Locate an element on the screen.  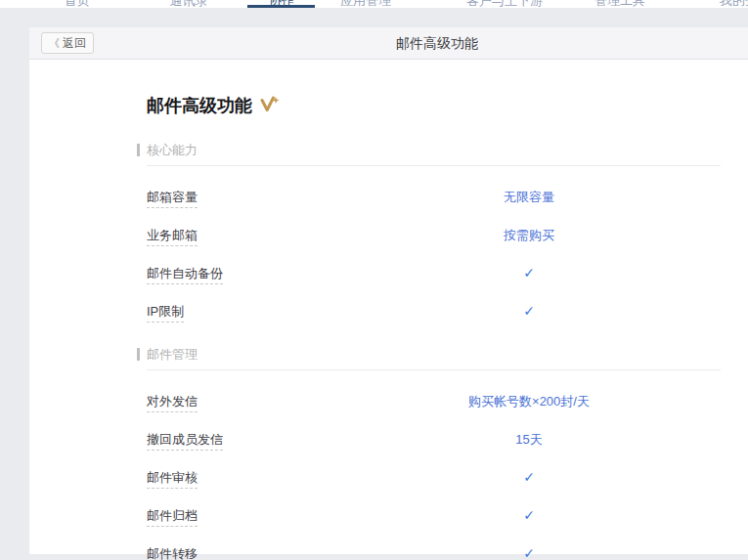
page-header: 《 返回 邮件高级功能 is located at coordinates (389, 43).